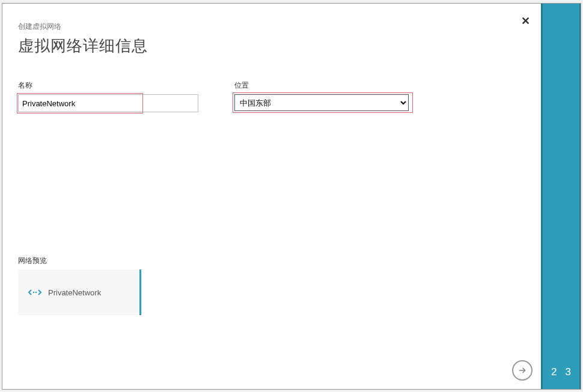 The image size is (583, 392). I want to click on location-select-wrap: 中国东部, so click(325, 103).